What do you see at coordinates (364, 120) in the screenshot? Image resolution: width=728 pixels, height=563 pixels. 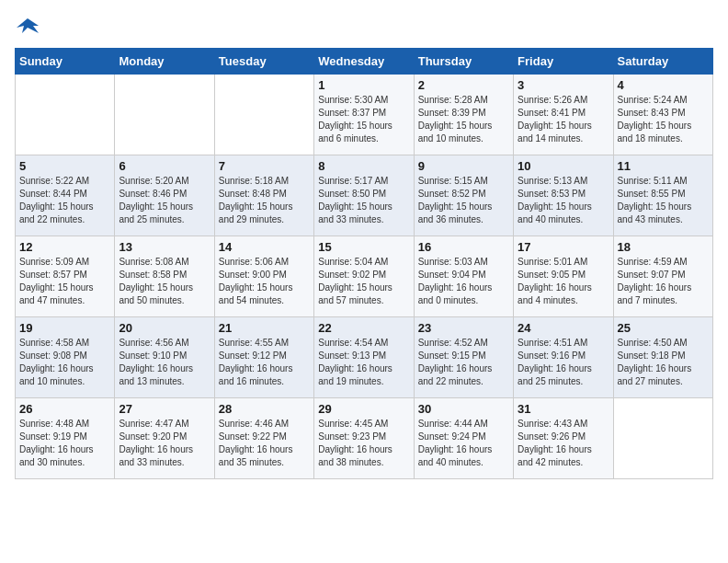 I see `day-info: Sunrise: 5:30 AM Sunset: 8:37 PM Dayligh…` at bounding box center [364, 120].